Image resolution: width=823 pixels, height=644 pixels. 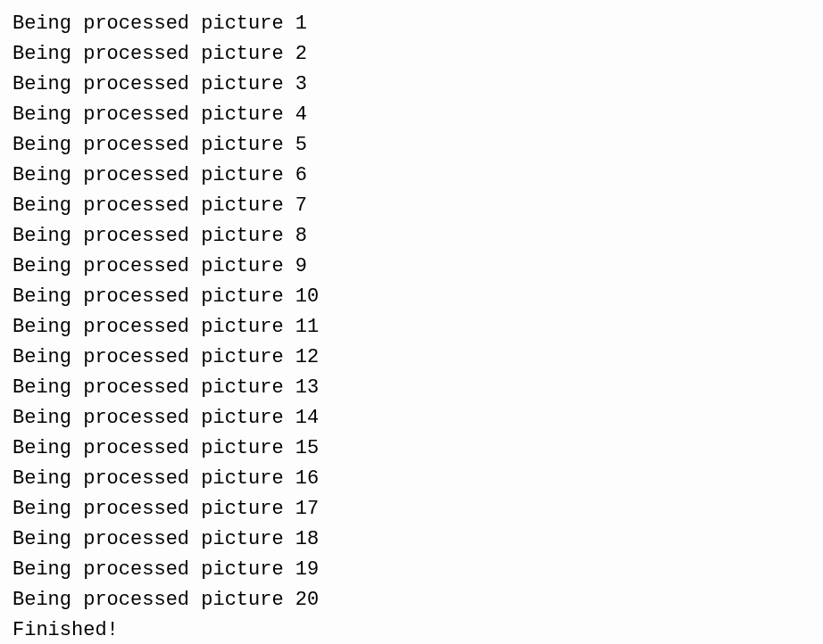 What do you see at coordinates (418, 236) in the screenshot?
I see `console-line: Being processed picture 8` at bounding box center [418, 236].